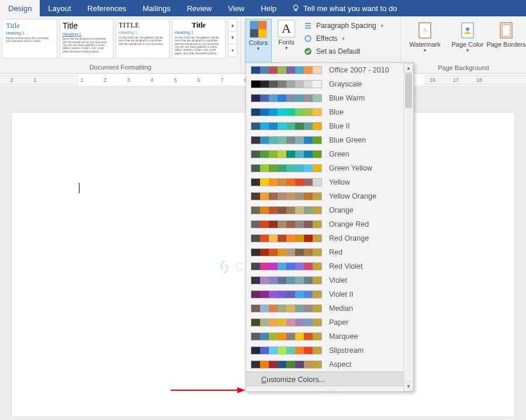  Describe the element at coordinates (349, 224) in the screenshot. I see `color-theme-label: Orange Red` at that location.